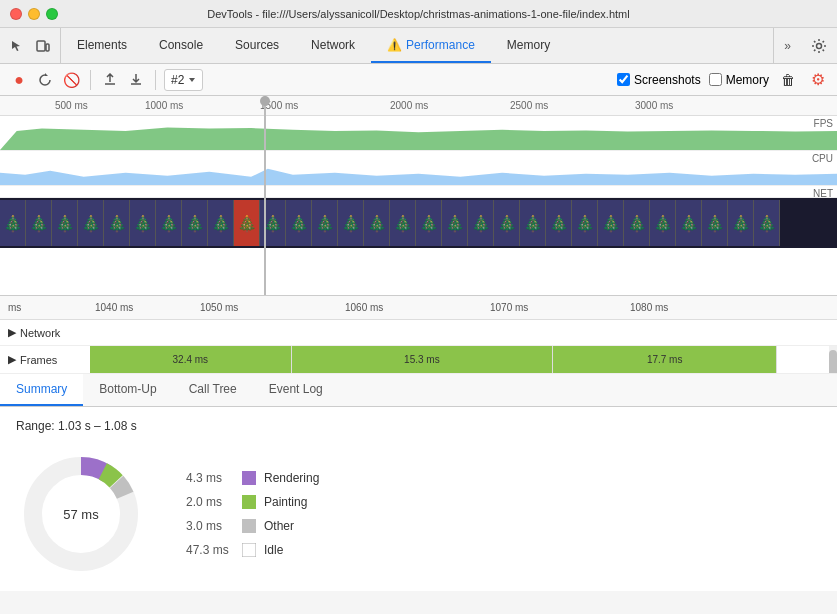 This screenshot has width=837, height=614. I want to click on upload-button, so click(110, 80).